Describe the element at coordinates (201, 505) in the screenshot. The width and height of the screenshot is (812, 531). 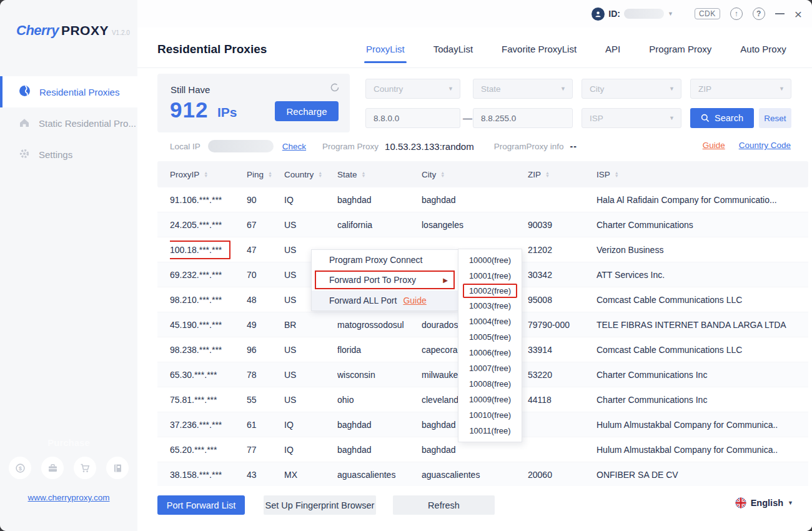
I see `port-forward-list-button: Port Forward List` at that location.